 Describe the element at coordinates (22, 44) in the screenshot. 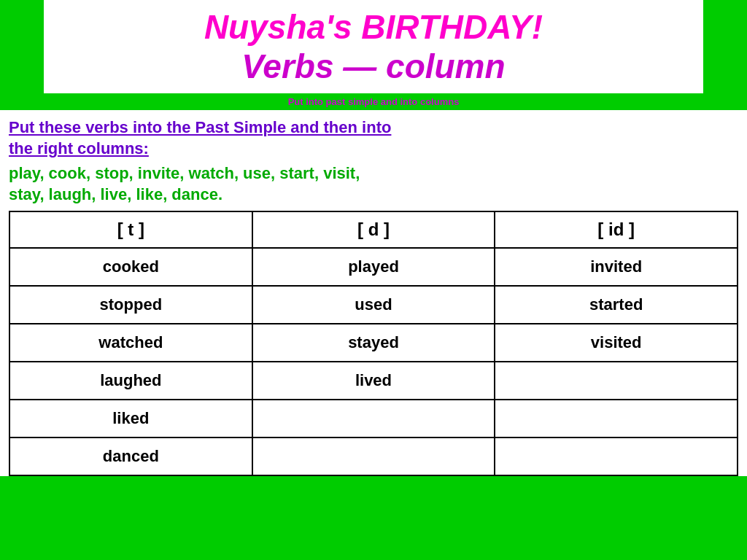

I see `green-left-decoration` at that location.